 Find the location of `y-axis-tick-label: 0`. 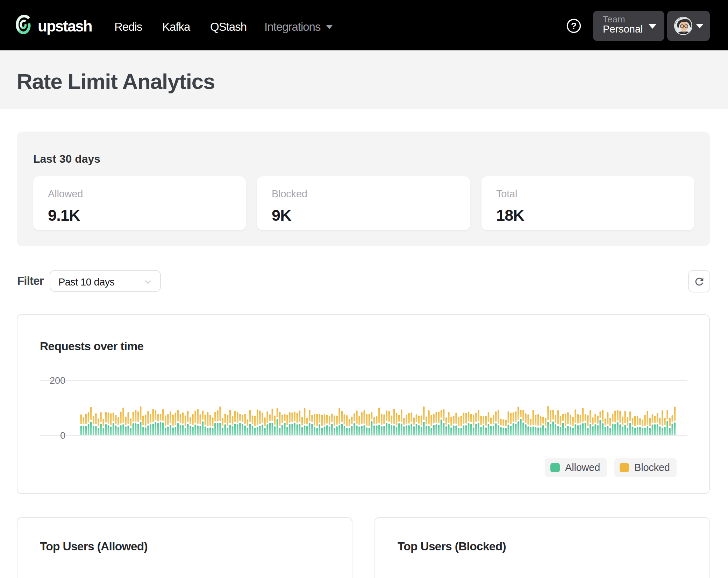

y-axis-tick-label: 0 is located at coordinates (63, 436).